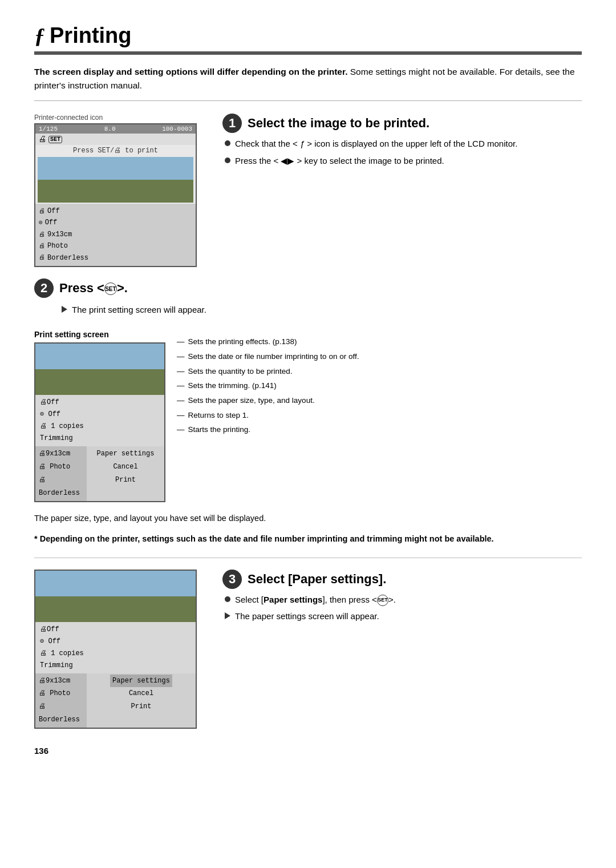 The height and width of the screenshot is (868, 616). I want to click on setting-val-1: Off, so click(54, 211).